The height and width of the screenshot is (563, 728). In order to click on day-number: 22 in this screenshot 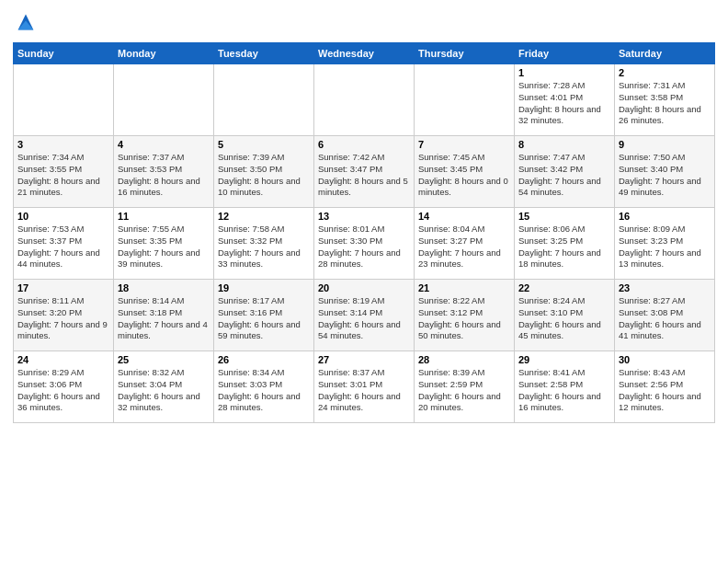, I will do `click(564, 288)`.